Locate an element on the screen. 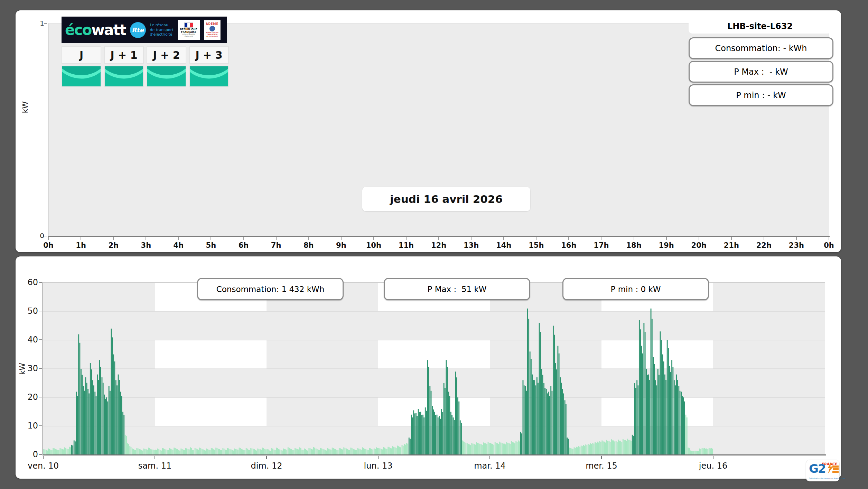 The height and width of the screenshot is (489, 868). ademe-logo: ADEME AGENCE DE LA TRANSITION ÉCOLOGIQUE is located at coordinates (212, 30).